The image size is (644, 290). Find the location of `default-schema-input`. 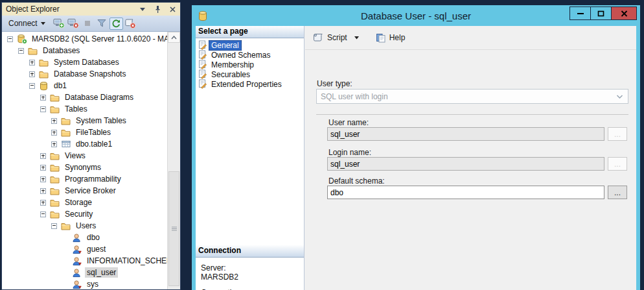

default-schema-input is located at coordinates (466, 192).